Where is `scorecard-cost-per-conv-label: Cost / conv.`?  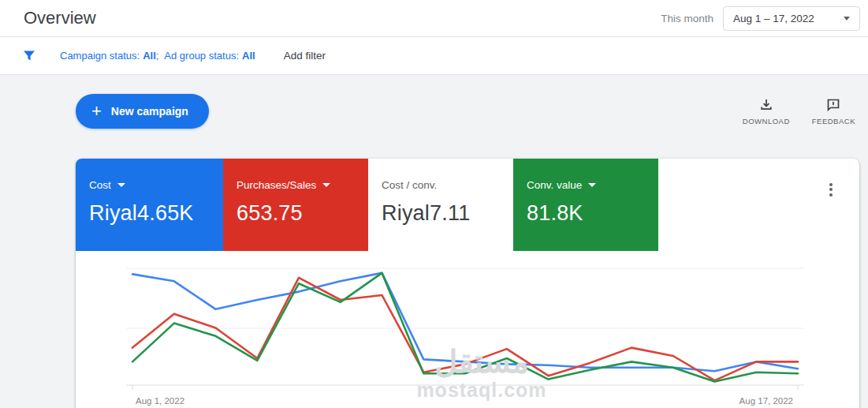 scorecard-cost-per-conv-label: Cost / conv. is located at coordinates (409, 185).